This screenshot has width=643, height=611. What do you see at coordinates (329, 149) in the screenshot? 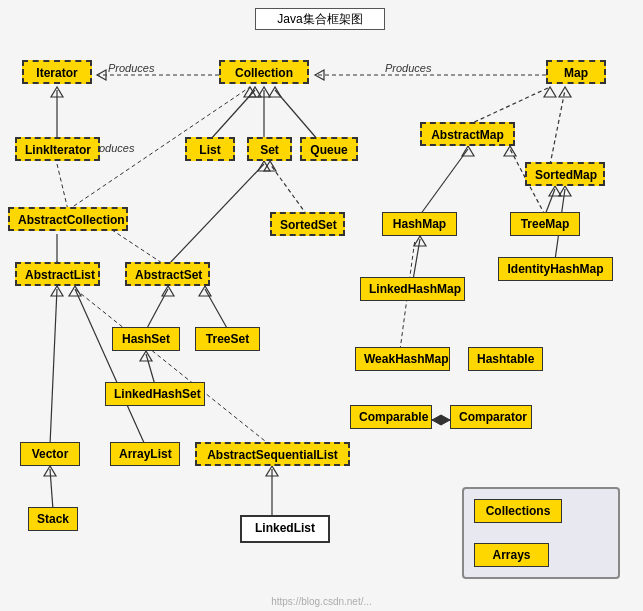
I see `node-queue: Queue` at bounding box center [329, 149].